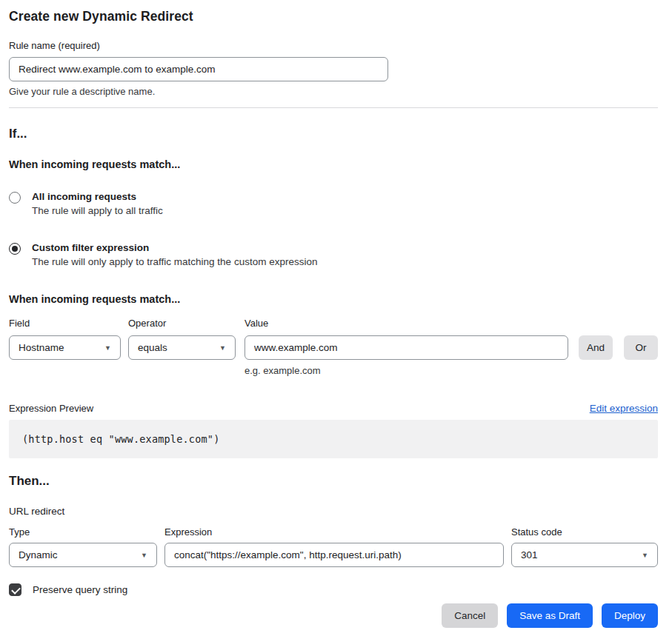  Describe the element at coordinates (333, 409) in the screenshot. I see `expression-preview-header: Expression Preview Edit expression` at that location.